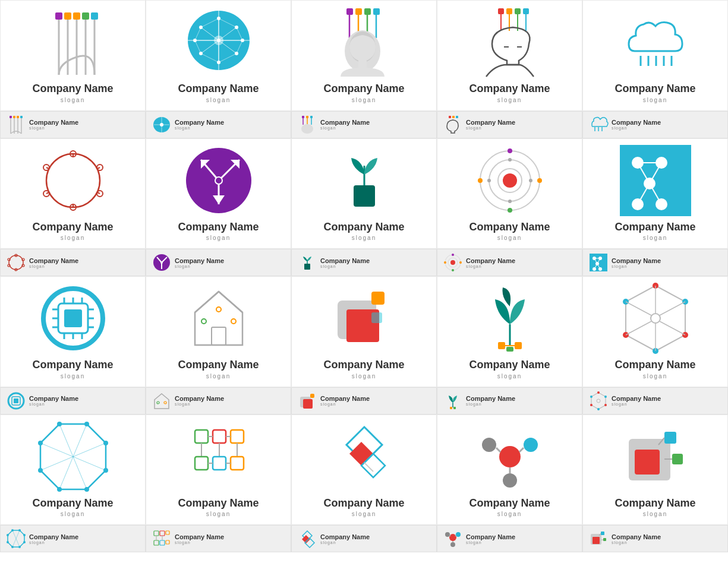  What do you see at coordinates (345, 266) in the screenshot?
I see `slogan-small-8: slogan` at bounding box center [345, 266].